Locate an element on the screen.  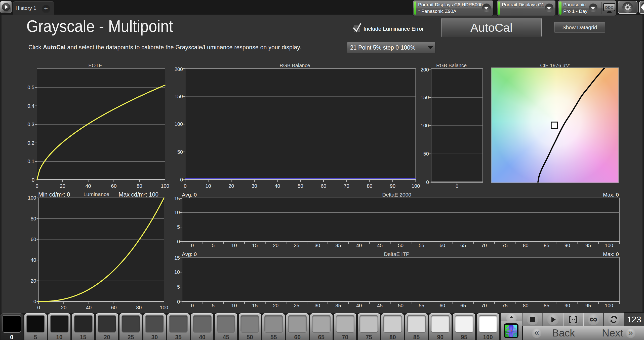
svg-text: DeltaE ITP is located at coordinates (397, 254).